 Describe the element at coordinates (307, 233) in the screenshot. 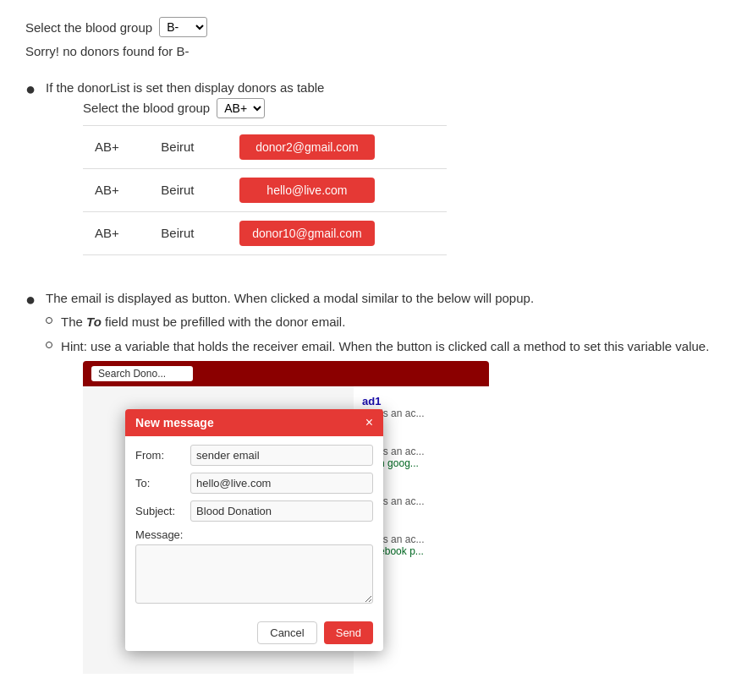

I see `email-button-3: donor10@gmail.com` at that location.